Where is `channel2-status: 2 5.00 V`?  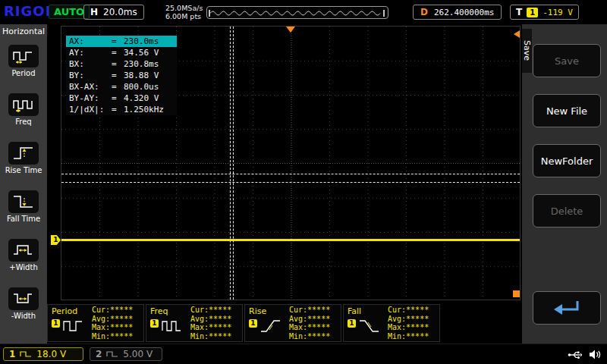
channel2-status: 2 5.00 V is located at coordinates (126, 354).